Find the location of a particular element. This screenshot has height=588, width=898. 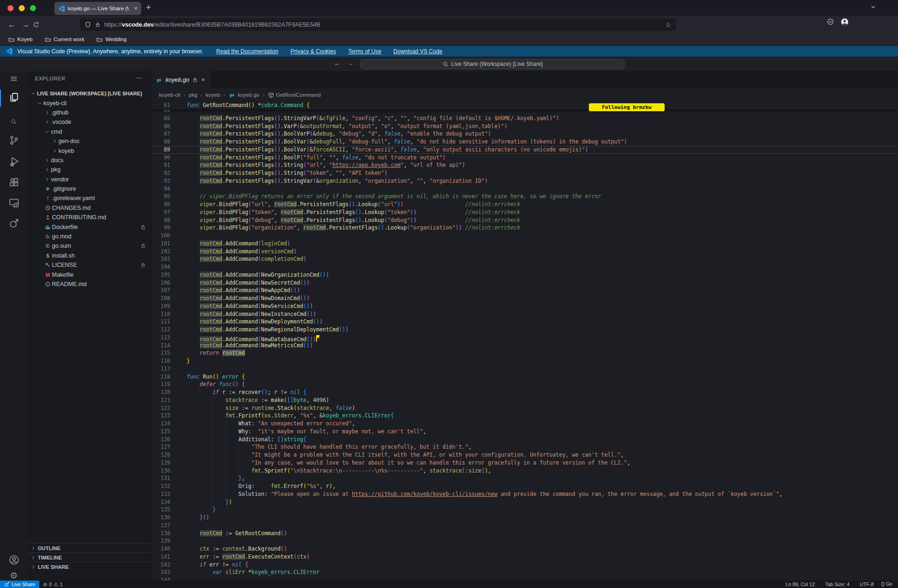

menu-icon is located at coordinates (14, 79).